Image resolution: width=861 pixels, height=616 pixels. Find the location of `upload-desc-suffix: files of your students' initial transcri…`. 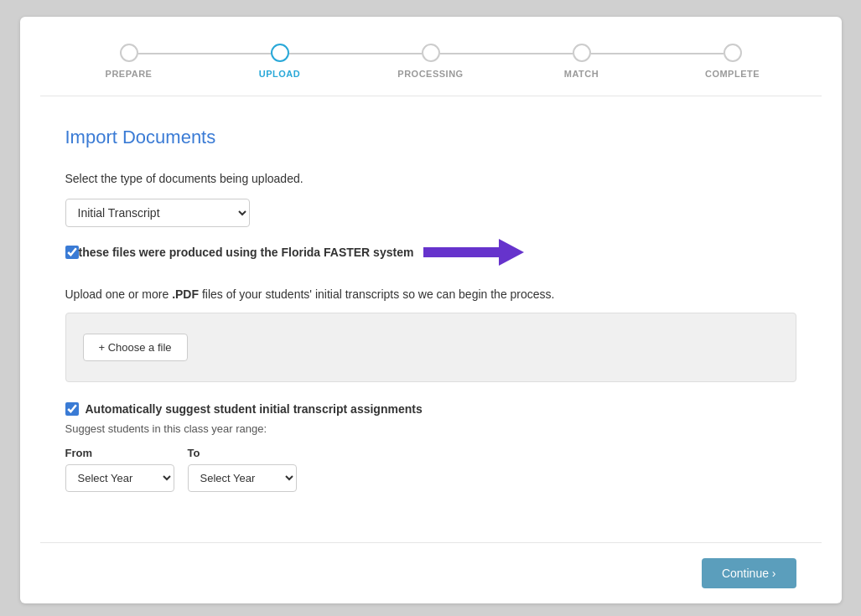

upload-desc-suffix: files of your students' initial transcri… is located at coordinates (376, 294).